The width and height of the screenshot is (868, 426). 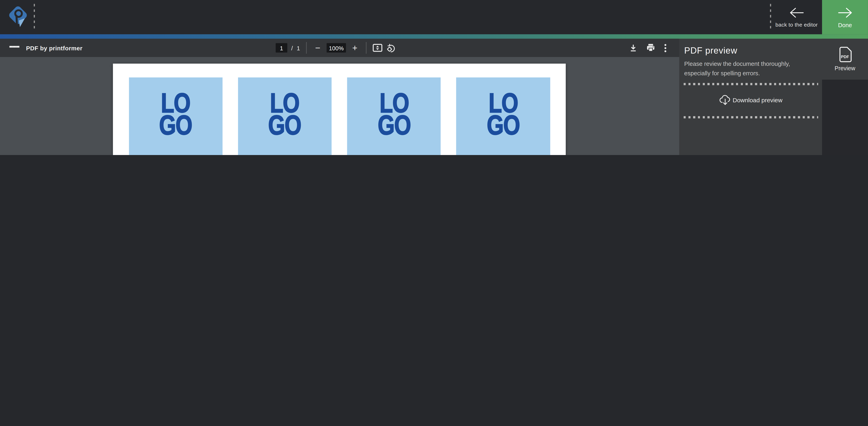 I want to click on page-fit-button, so click(x=377, y=48).